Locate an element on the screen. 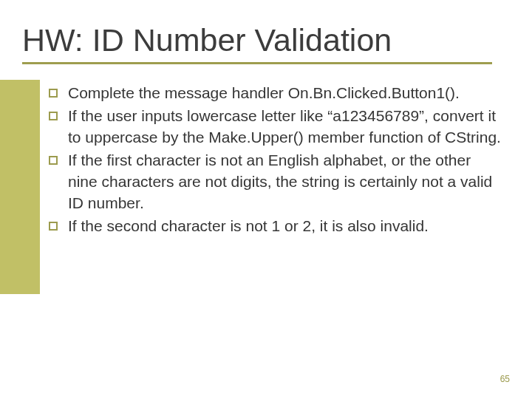  accent-sidebar is located at coordinates (20, 187).